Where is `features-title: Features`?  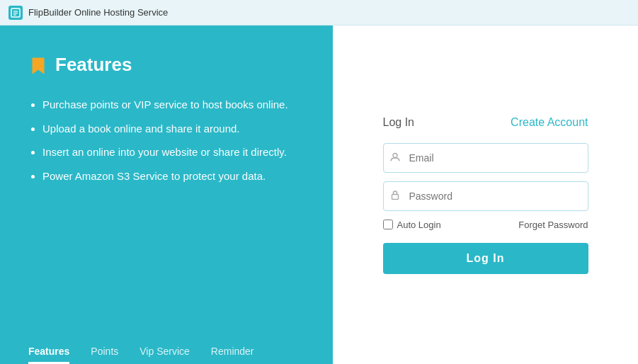
features-title: Features is located at coordinates (93, 65).